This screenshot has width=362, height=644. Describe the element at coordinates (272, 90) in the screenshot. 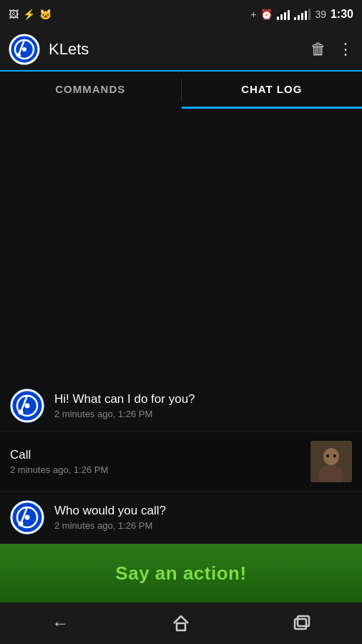

I see `tab-chat-log: CHAT LOG` at that location.